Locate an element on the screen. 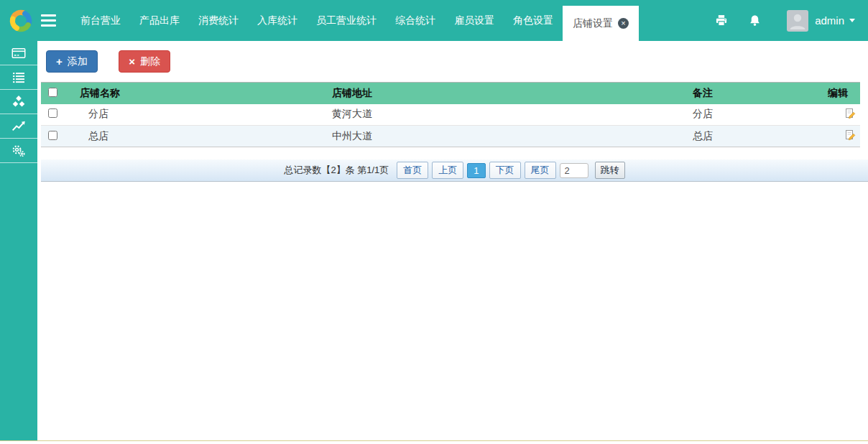 Image resolution: width=868 pixels, height=444 pixels. hamburger-menu-icon is located at coordinates (53, 20).